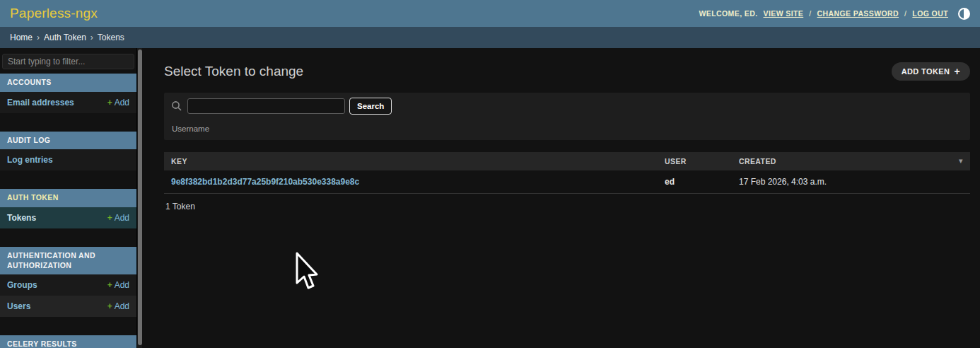 The image size is (980, 348). What do you see at coordinates (21, 37) in the screenshot?
I see `breadcrumb-home-link: Home` at bounding box center [21, 37].